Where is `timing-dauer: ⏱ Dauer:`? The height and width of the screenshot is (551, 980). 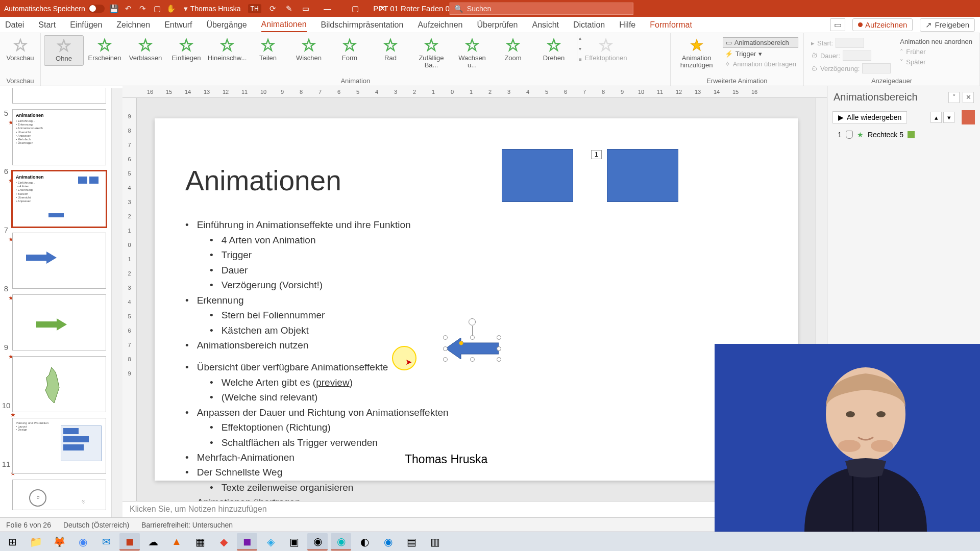
timing-dauer: ⏱ Dauer: is located at coordinates (851, 56).